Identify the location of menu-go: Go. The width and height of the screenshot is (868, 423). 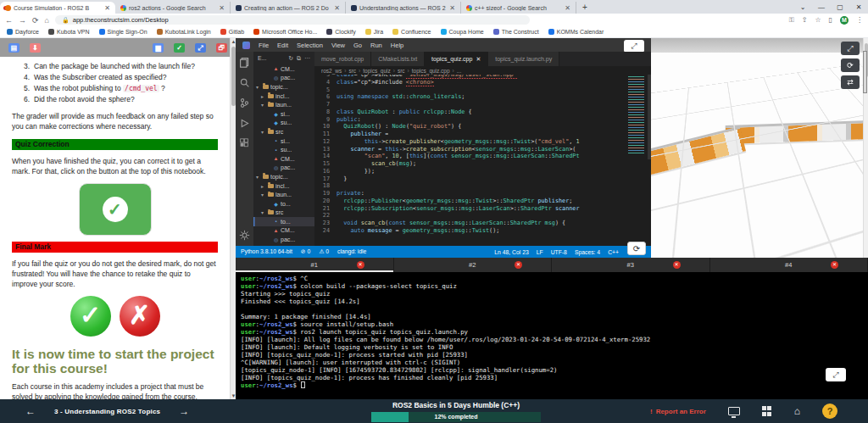
(358, 46).